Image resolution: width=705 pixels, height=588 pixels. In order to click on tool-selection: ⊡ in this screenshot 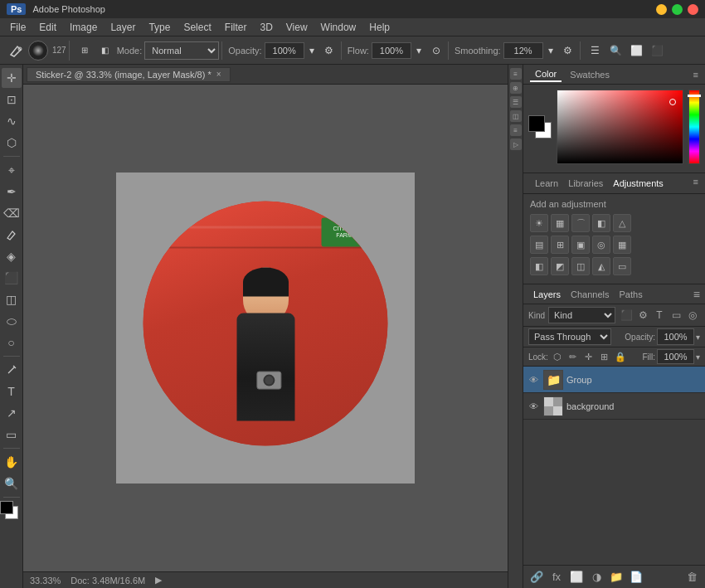, I will do `click(12, 100)`.